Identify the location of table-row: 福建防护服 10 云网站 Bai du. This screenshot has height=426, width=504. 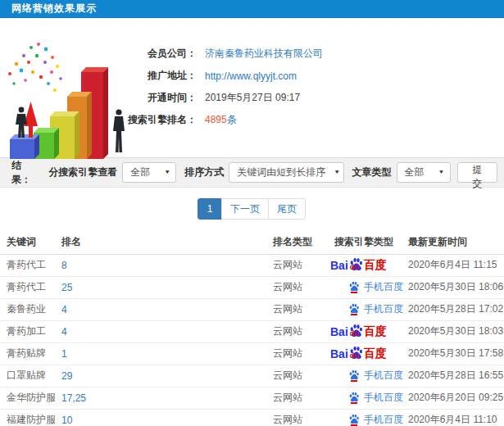
(252, 418).